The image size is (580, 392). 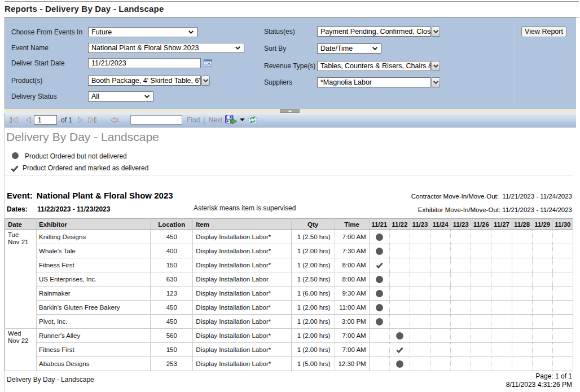 I want to click on param-date-input: 11/21/2023, so click(x=144, y=63).